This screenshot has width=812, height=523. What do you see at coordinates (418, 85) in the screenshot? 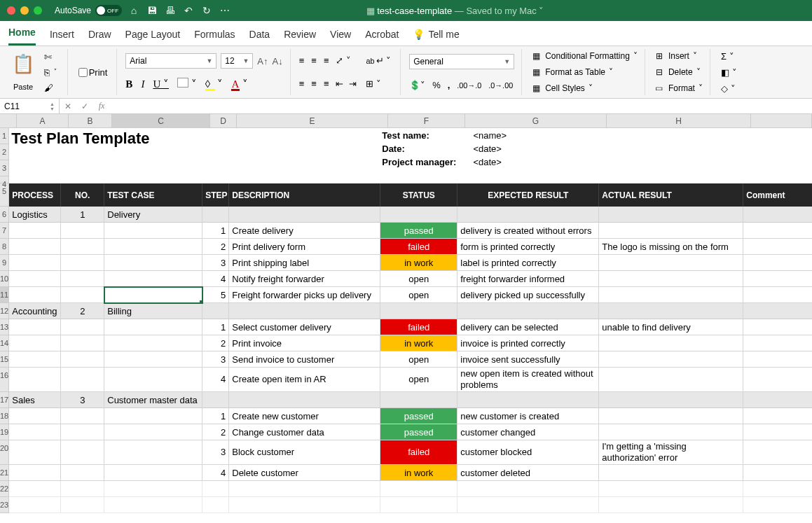
I see `currency-button: 💲˅` at bounding box center [418, 85].